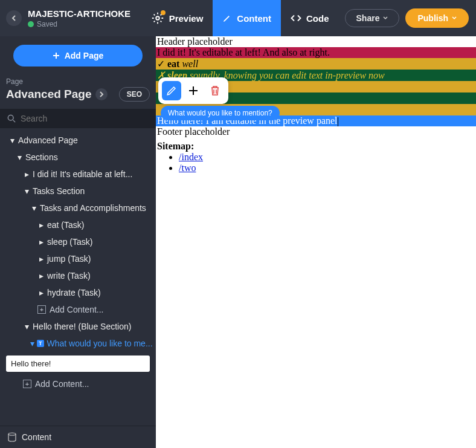 This screenshot has width=476, height=448. I want to click on bottom-content-button: Content, so click(78, 437).